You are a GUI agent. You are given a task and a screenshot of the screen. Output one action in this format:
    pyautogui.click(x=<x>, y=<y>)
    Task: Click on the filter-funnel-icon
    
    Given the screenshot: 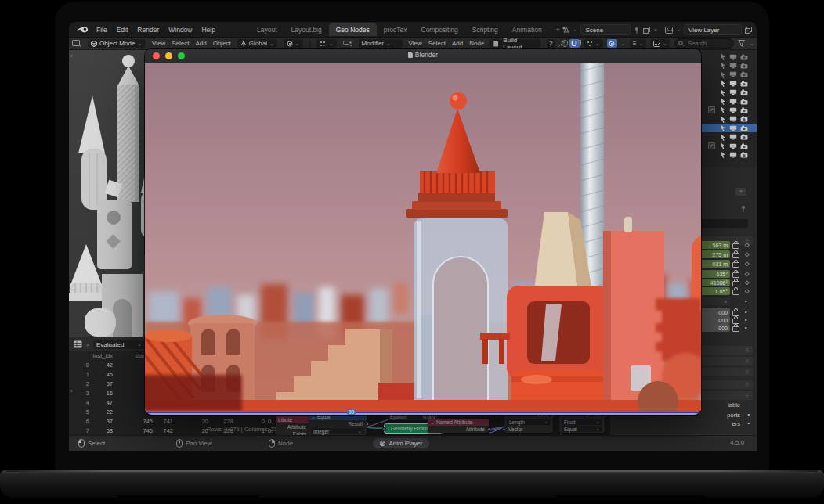 What is the action you would take?
    pyautogui.click(x=741, y=44)
    